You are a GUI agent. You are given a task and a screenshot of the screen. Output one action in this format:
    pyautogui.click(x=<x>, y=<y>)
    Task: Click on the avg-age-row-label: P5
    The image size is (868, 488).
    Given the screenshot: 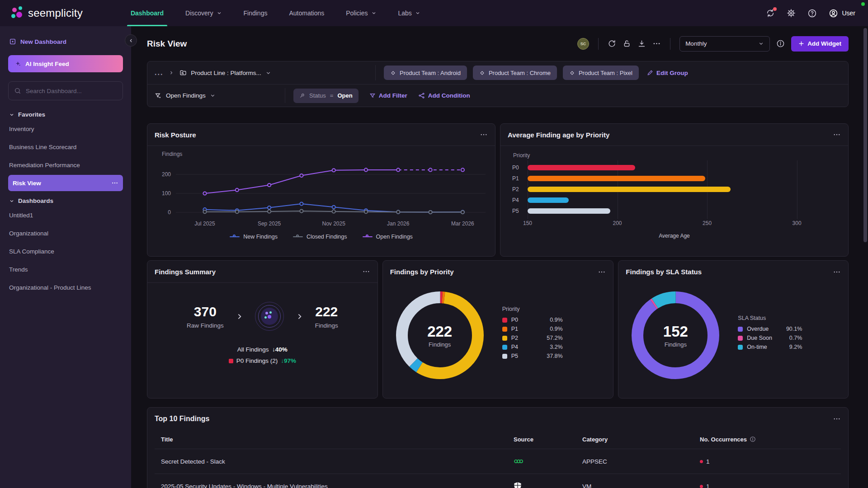 What is the action you would take?
    pyautogui.click(x=520, y=211)
    